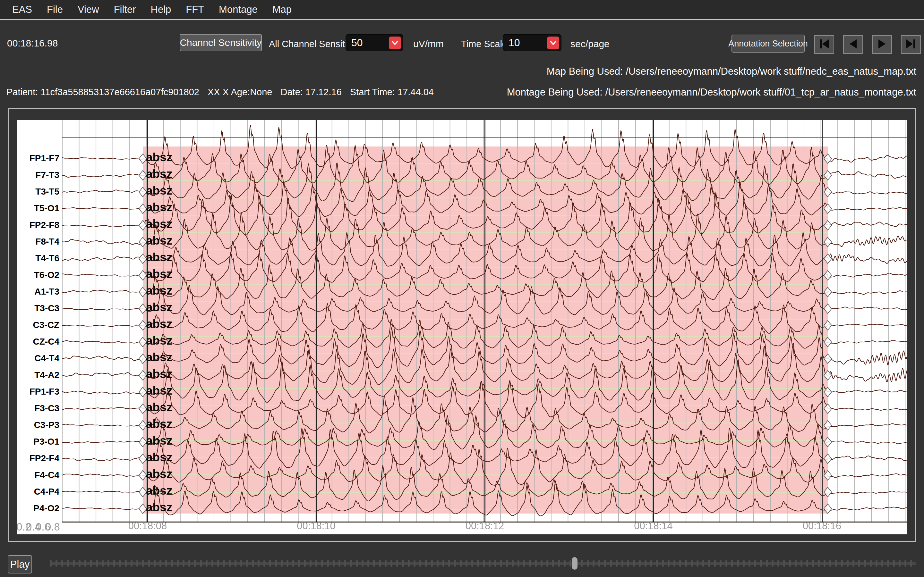 The height and width of the screenshot is (577, 924). What do you see at coordinates (574, 563) in the screenshot?
I see `slider-thumb` at bounding box center [574, 563].